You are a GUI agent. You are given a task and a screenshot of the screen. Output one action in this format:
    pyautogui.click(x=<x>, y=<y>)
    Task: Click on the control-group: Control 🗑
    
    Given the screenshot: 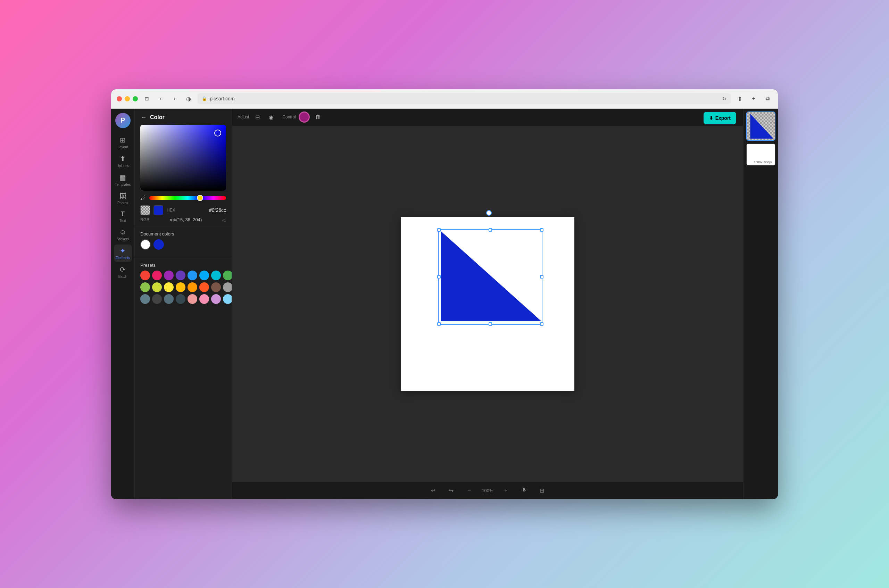 What is the action you would take?
    pyautogui.click(x=303, y=117)
    